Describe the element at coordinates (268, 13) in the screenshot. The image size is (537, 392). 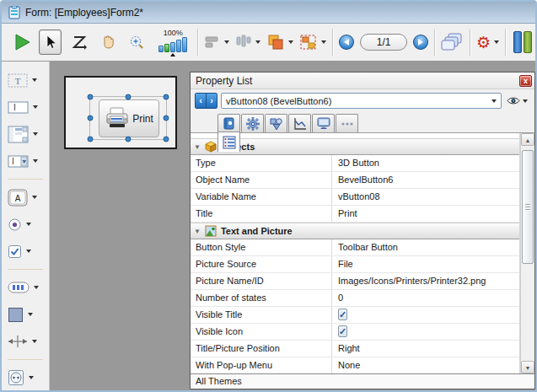
I see `title-bar: Form: [Employees]Form2*` at that location.